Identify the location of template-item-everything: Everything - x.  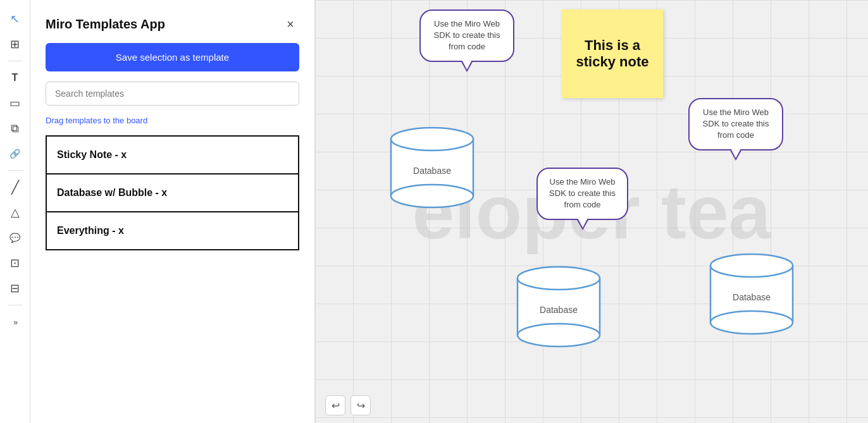
(172, 231).